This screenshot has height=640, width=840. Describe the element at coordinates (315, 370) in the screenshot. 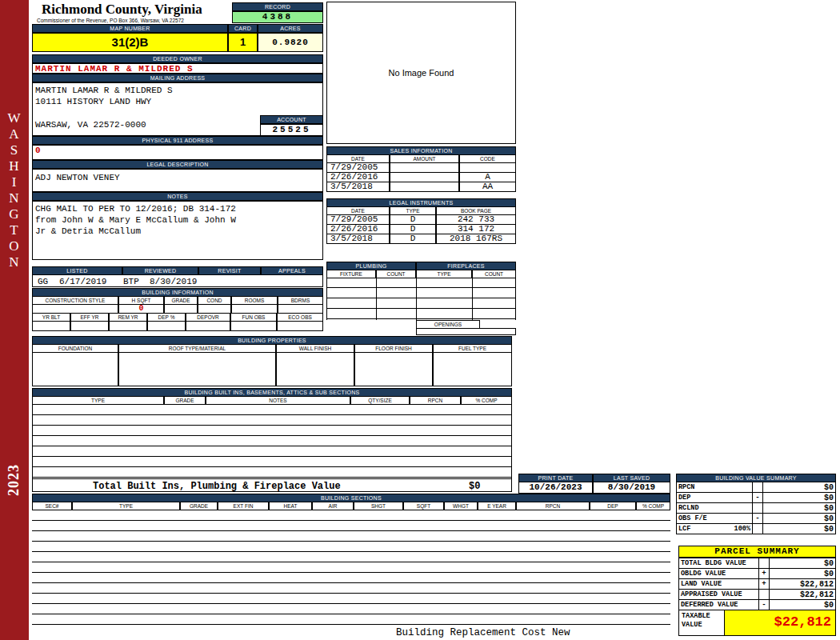

I see `bp-val-wall` at that location.